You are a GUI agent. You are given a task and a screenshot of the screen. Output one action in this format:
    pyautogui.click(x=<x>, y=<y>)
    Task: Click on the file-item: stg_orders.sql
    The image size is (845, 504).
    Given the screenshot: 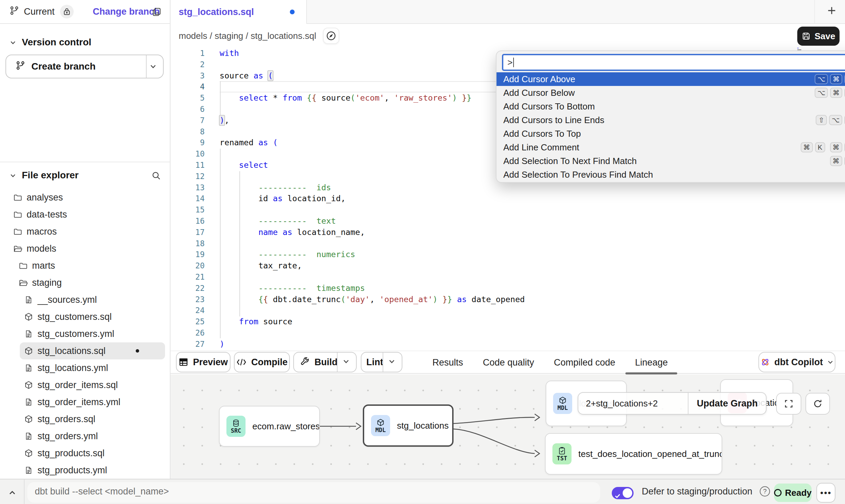 What is the action you would take?
    pyautogui.click(x=85, y=419)
    